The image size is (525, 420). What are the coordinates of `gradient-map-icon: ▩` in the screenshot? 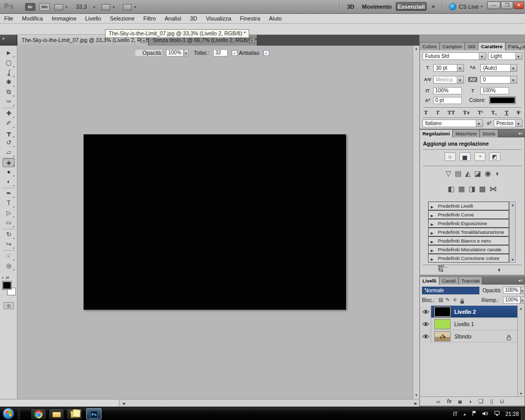 It's located at (482, 189).